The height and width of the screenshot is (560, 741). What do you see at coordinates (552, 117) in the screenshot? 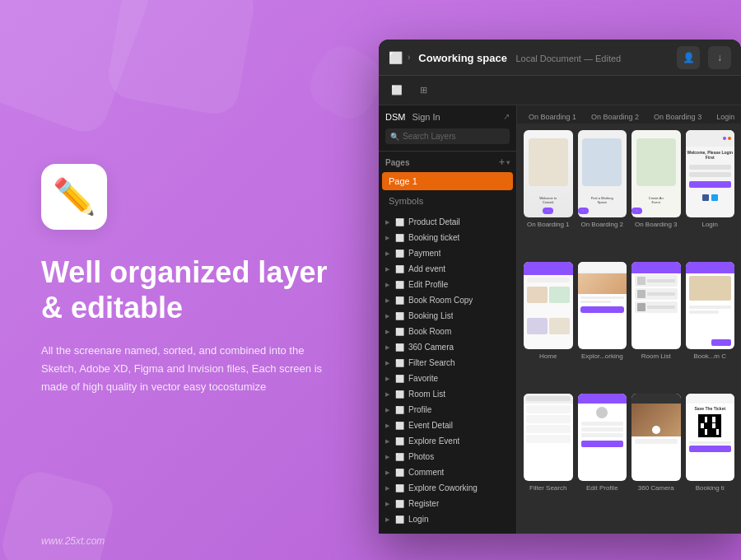
I see `tab-onboarding1: On Boarding 1` at bounding box center [552, 117].